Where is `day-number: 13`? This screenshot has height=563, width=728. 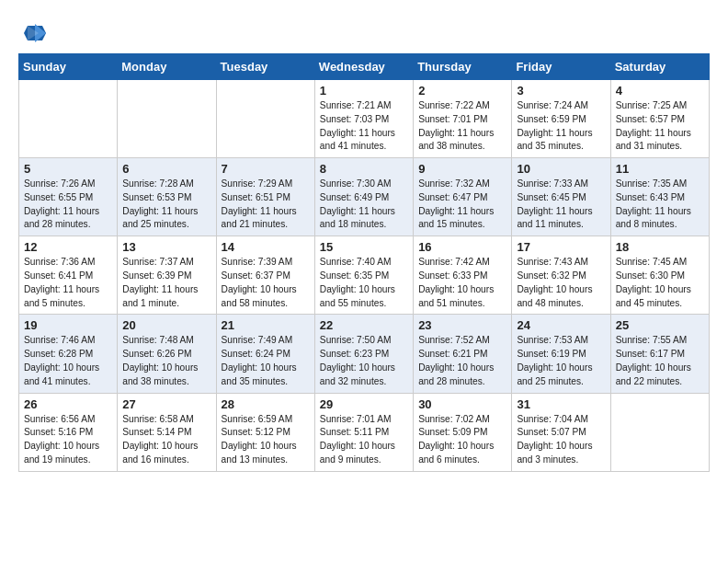
day-number: 13 is located at coordinates (166, 247).